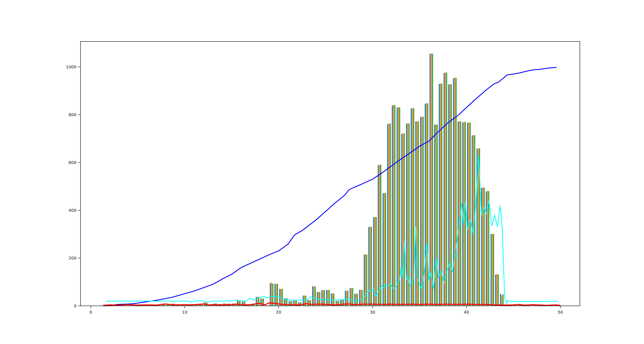  I want to click on y-tick-label: 800, so click(72, 115).